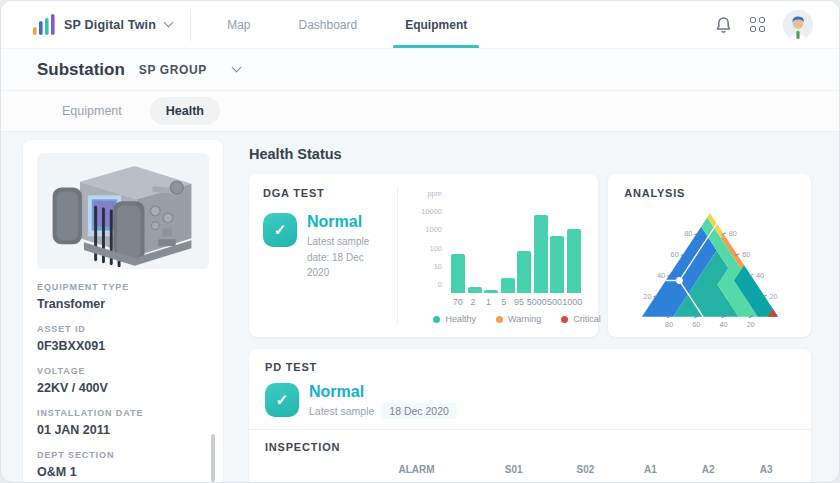  What do you see at coordinates (530, 154) in the screenshot?
I see `health-status-title: Health Status` at bounding box center [530, 154].